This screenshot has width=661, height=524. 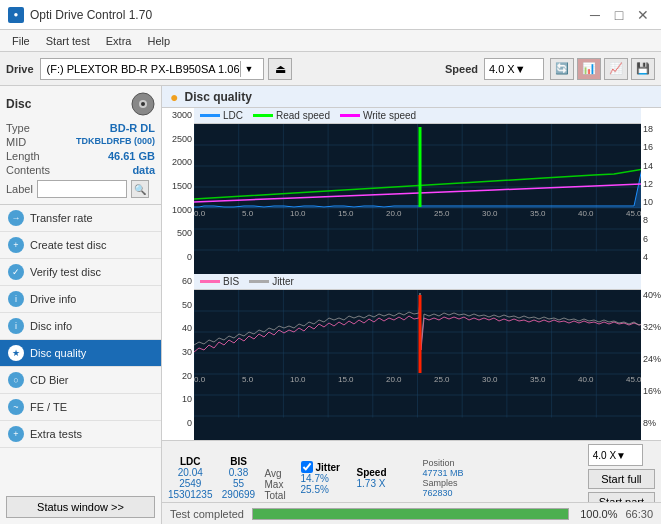 What do you see at coordinates (307, 467) in the screenshot?
I see `jitter-checkbox` at bounding box center [307, 467].